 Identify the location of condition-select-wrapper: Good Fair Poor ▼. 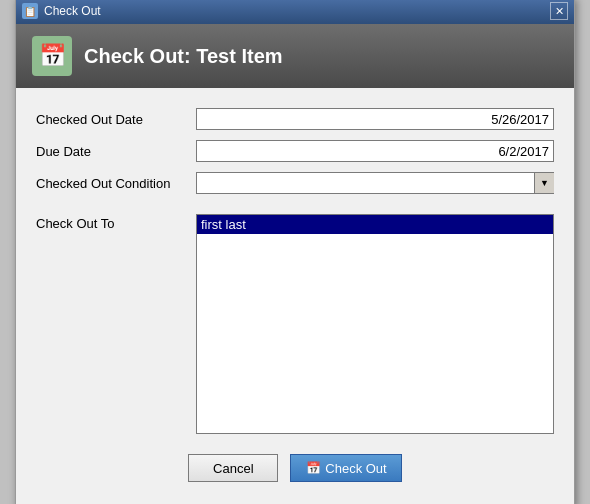
(375, 183).